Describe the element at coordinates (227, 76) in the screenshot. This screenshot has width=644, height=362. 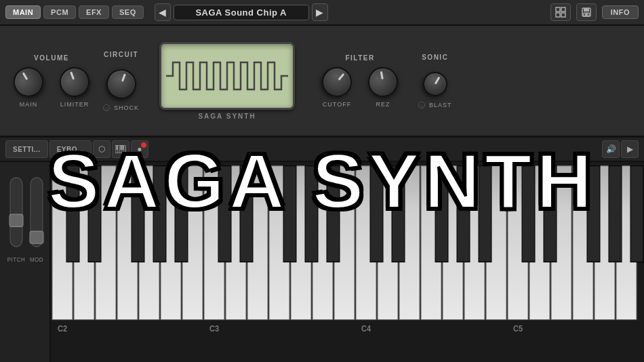
I see `waveform-display` at that location.